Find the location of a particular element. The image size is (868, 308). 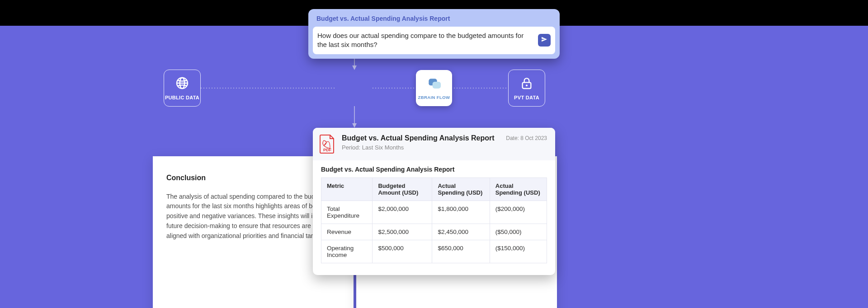

cell-actual: $650,000 is located at coordinates (461, 252).